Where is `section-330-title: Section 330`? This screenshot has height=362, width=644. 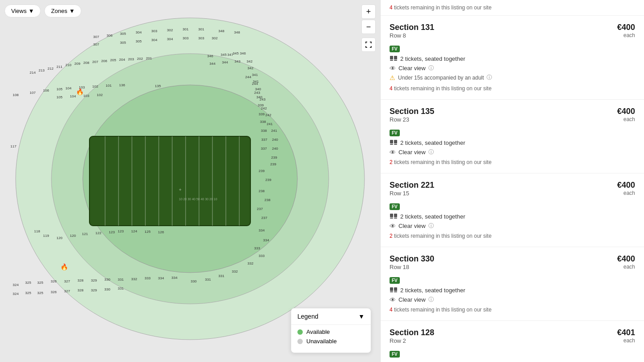 section-330-title: Section 330 is located at coordinates (412, 259).